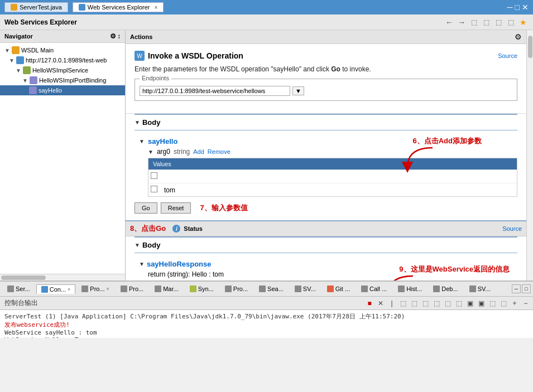 This screenshot has height=392, width=533. What do you see at coordinates (163, 142) in the screenshot?
I see `say-hello-link: sayHello` at bounding box center [163, 142].